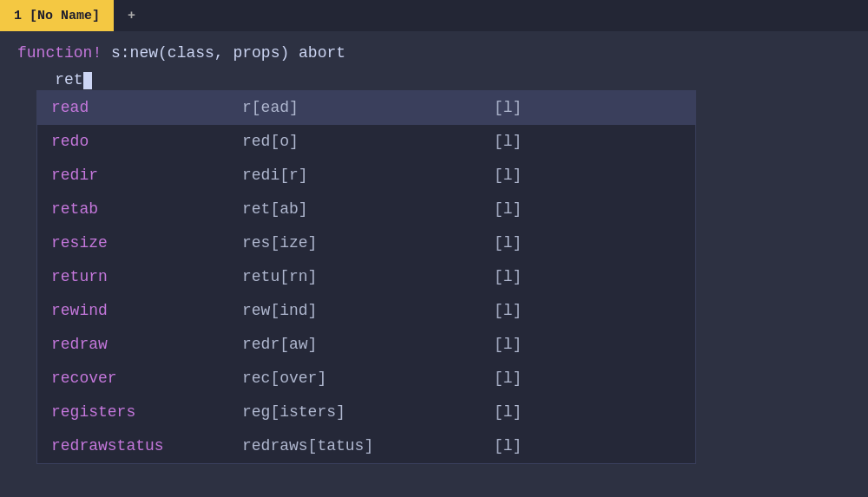  What do you see at coordinates (224, 54) in the screenshot?
I see `code-rest-1: s:new(class, props) abort` at bounding box center [224, 54].